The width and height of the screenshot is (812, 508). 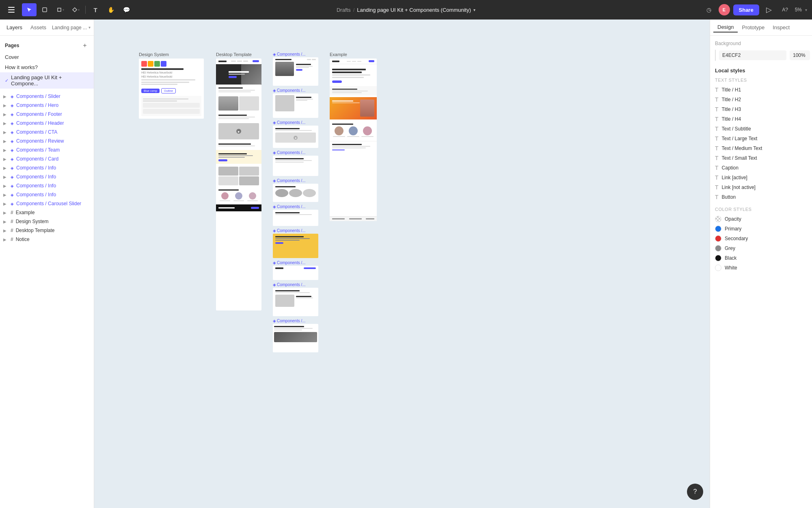 What do you see at coordinates (761, 168) in the screenshot?
I see `ts-item-caption: T Caption` at bounding box center [761, 168].